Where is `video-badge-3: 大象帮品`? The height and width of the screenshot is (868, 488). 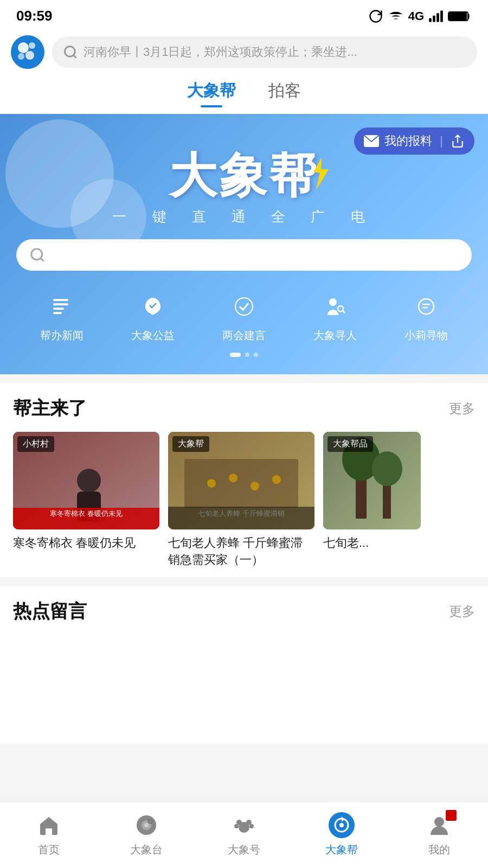
video-badge-3: 大象帮品 is located at coordinates (350, 444).